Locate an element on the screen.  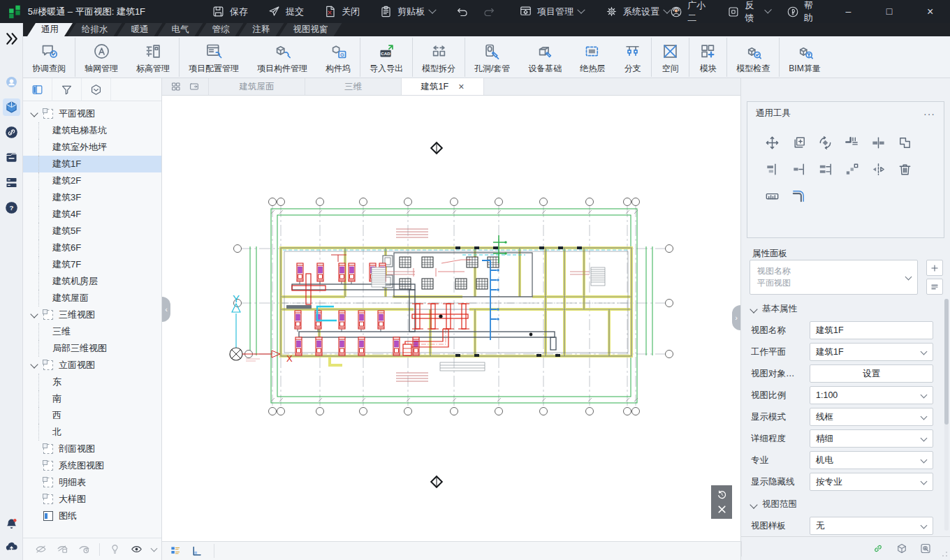
measure-tool is located at coordinates (772, 196).